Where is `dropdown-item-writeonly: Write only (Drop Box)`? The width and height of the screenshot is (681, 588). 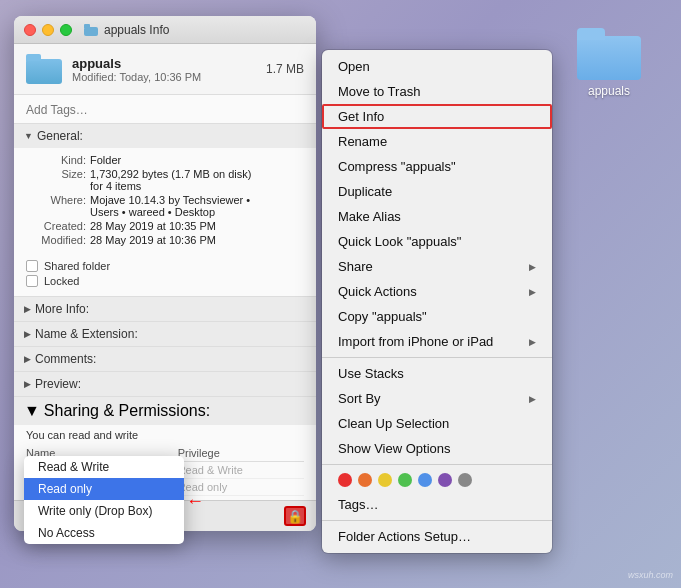
dropdown-item-writeonly: Write only (Drop Box) is located at coordinates (104, 511).